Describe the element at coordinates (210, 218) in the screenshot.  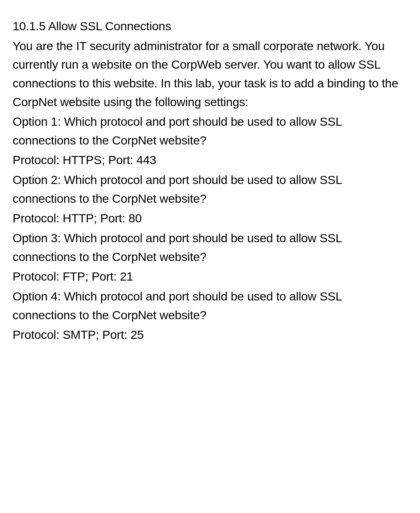
I see `option-2-answer: Protocol: HTTP; Port: 80` at that location.